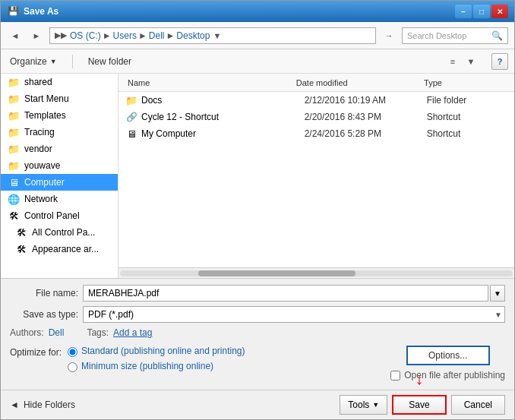 The image size is (515, 420). I want to click on open-after-row: Open file after publishing, so click(448, 375).